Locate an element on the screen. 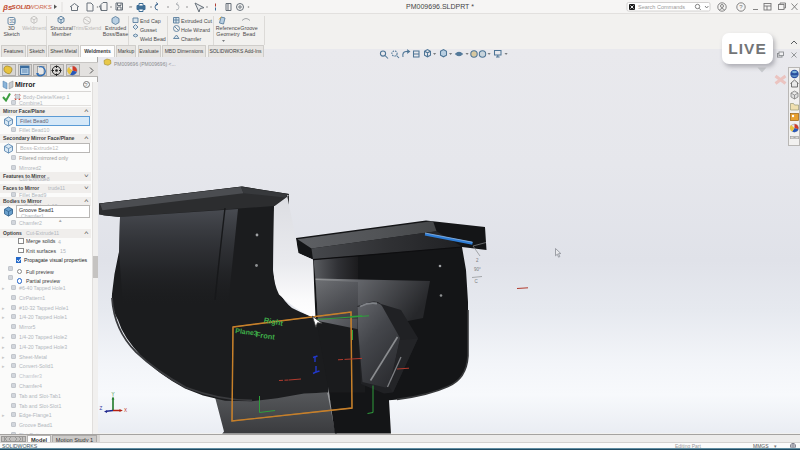 This screenshot has width=800, height=450. svg-text: Y is located at coordinates (112, 394).